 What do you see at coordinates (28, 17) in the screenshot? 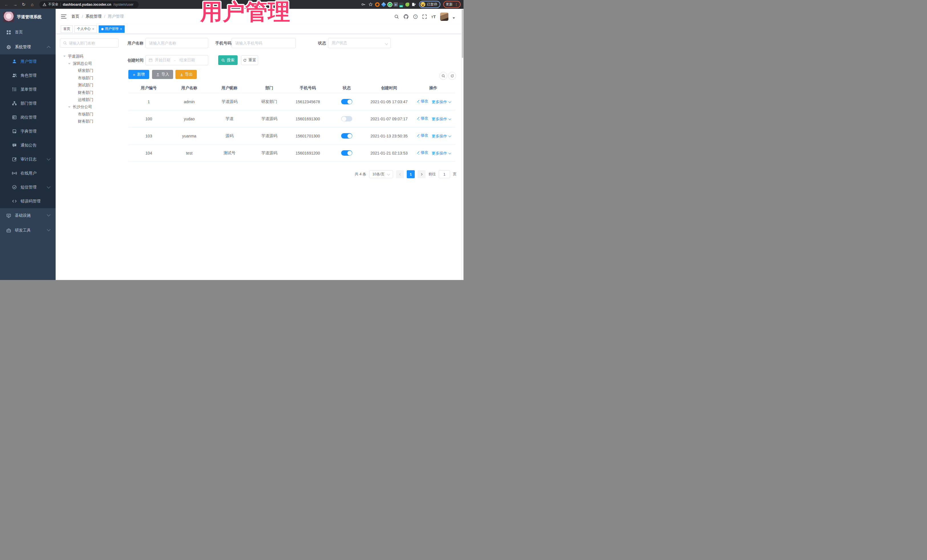
I see `sidebar-logo: 芋道管理系统` at bounding box center [28, 17].